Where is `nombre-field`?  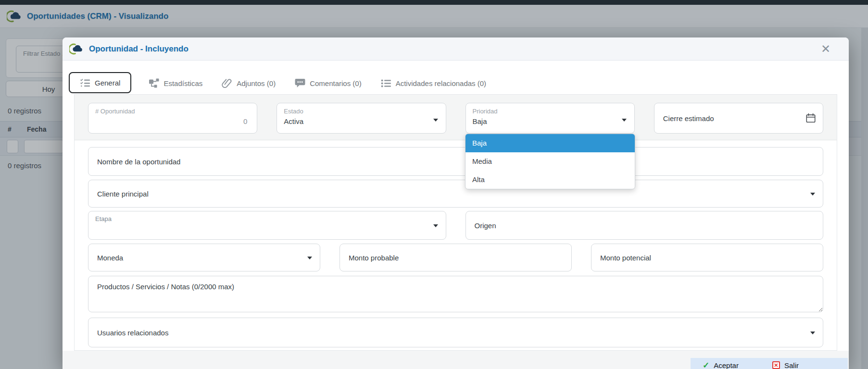
nombre-field is located at coordinates (456, 161).